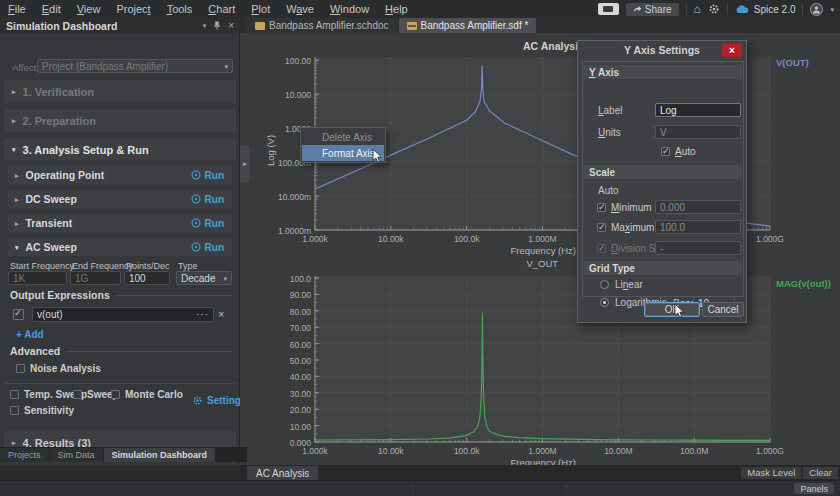 The image size is (840, 496). I want to click on avatar, so click(816, 10).